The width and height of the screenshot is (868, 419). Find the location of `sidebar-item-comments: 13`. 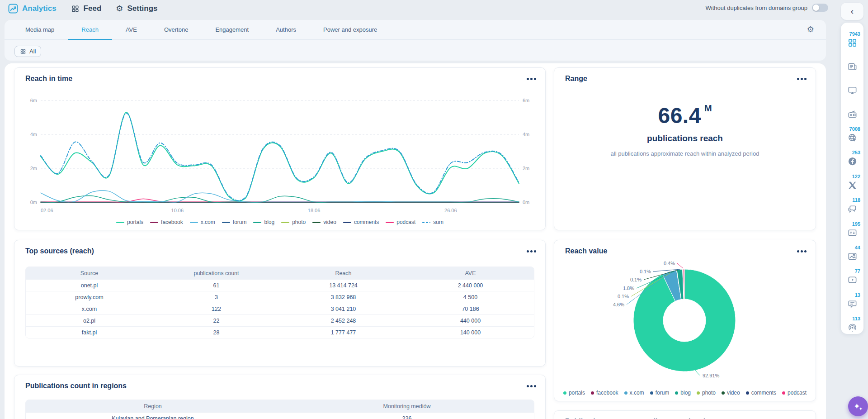

sidebar-item-comments: 13 is located at coordinates (852, 297).